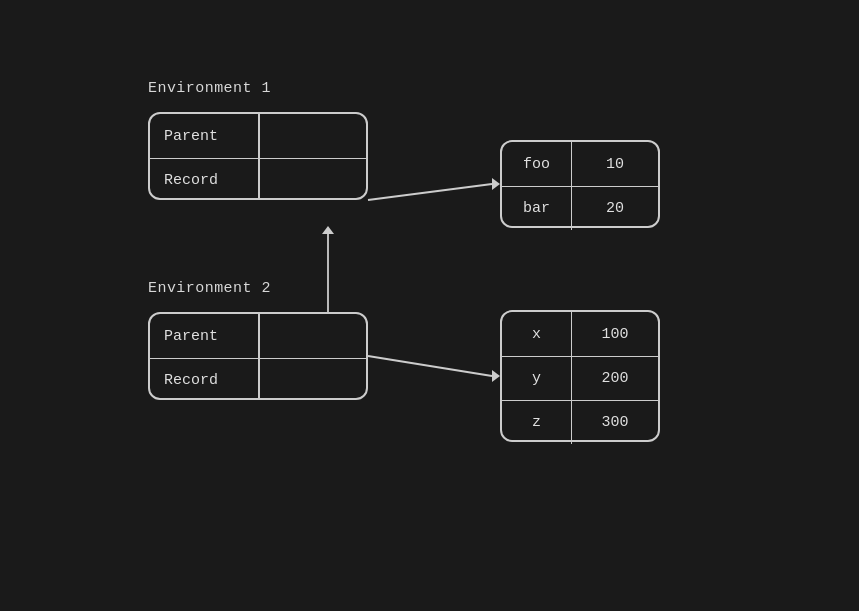 The width and height of the screenshot is (859, 611). What do you see at coordinates (191, 380) in the screenshot?
I see `env2-record-label: Record` at bounding box center [191, 380].